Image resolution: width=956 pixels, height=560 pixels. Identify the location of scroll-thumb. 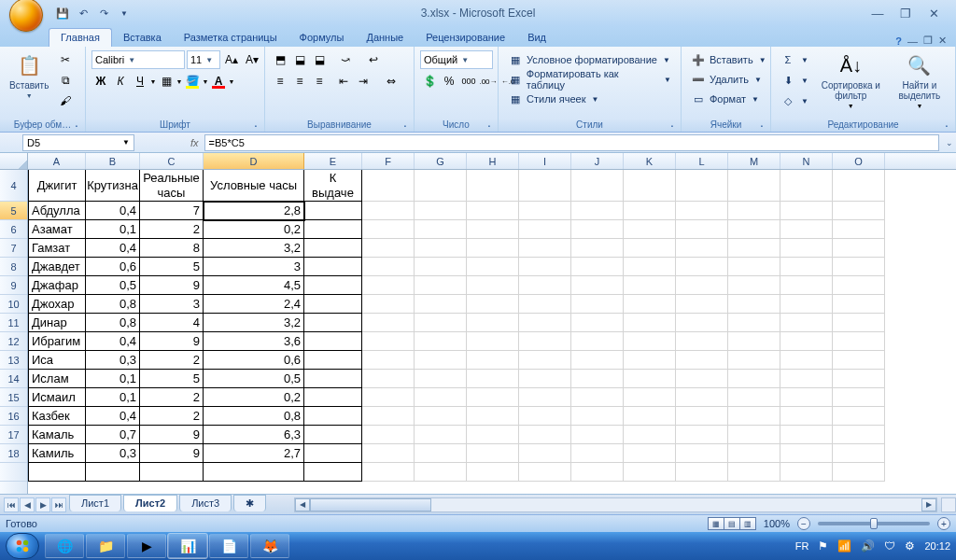
(371, 505).